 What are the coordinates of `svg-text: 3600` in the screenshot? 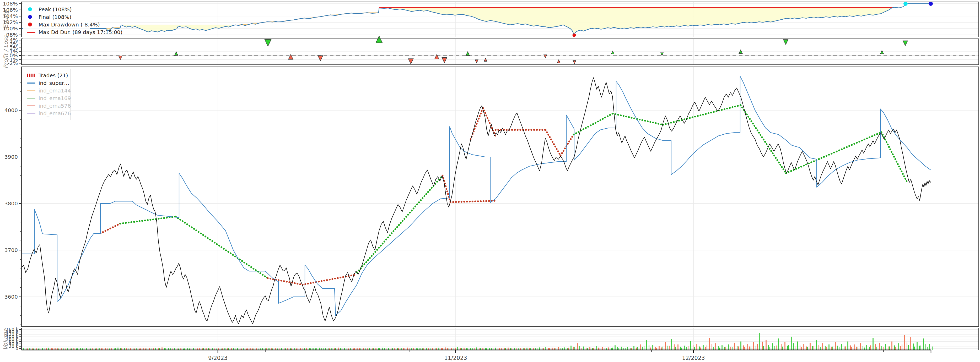 It's located at (11, 297).